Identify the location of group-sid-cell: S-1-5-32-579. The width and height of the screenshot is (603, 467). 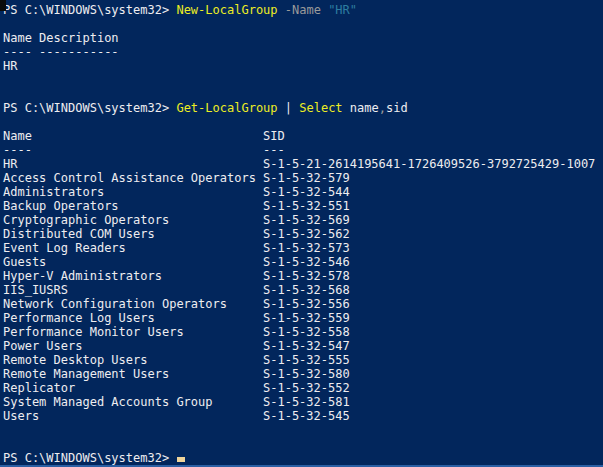
(306, 178).